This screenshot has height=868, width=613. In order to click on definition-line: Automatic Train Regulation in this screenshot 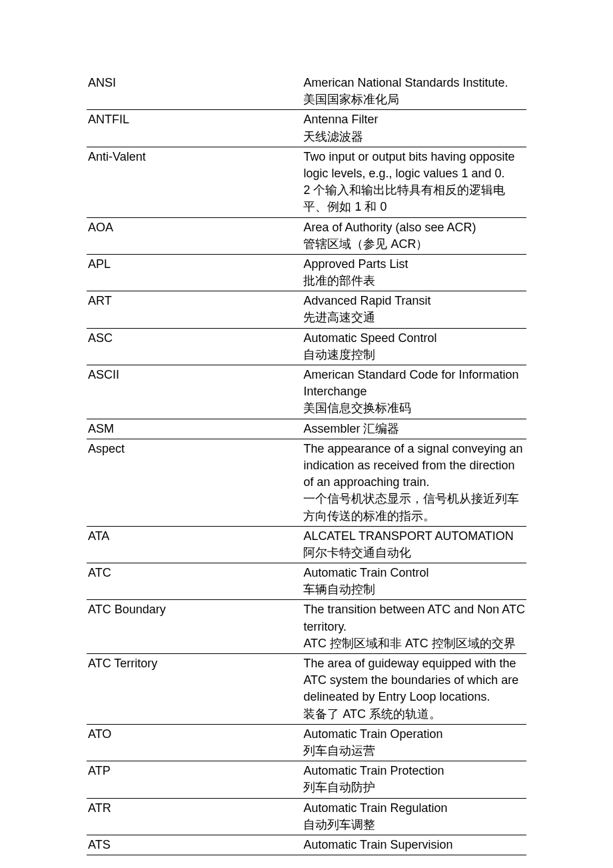, I will do `click(414, 808)`.